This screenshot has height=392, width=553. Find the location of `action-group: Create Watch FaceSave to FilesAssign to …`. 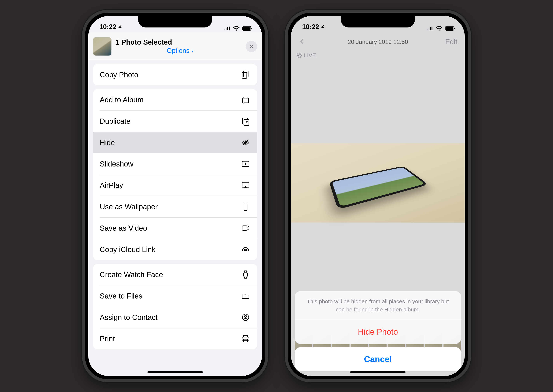

action-group: Create Watch FaceSave to FilesAssign to … is located at coordinates (175, 307).